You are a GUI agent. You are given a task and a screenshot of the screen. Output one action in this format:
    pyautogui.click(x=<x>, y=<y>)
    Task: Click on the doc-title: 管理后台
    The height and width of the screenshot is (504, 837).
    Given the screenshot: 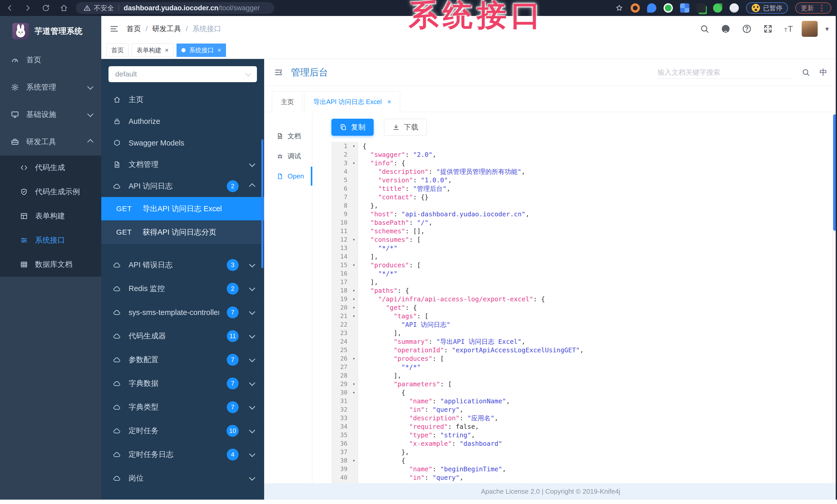 What is the action you would take?
    pyautogui.click(x=309, y=73)
    